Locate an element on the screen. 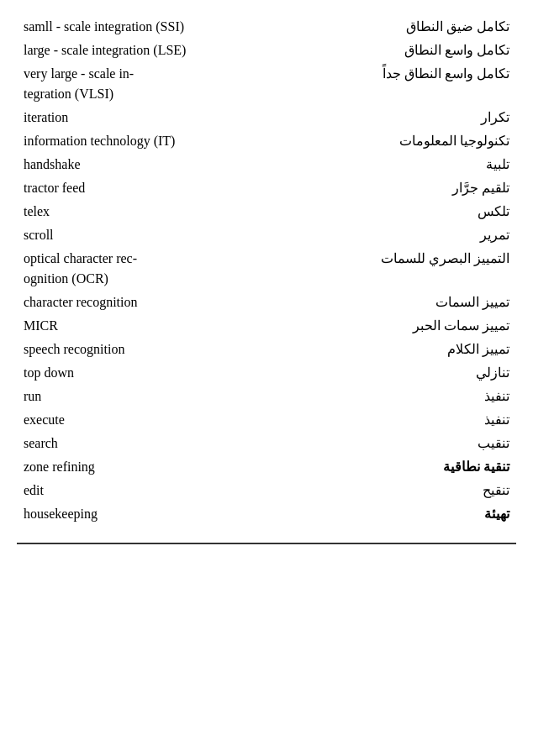 Image resolution: width=533 pixels, height=756 pixels. list-item: iterationتكرار is located at coordinates (266, 118).